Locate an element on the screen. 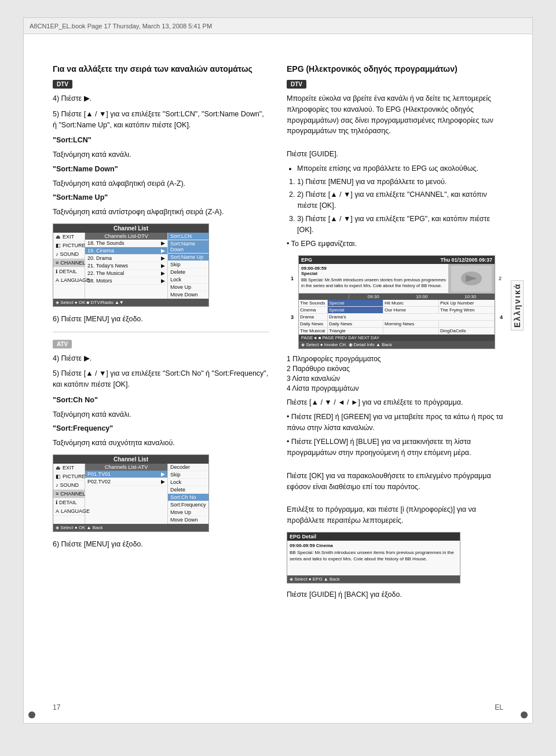 The image size is (556, 756). atv-badge: ATV is located at coordinates (63, 344).